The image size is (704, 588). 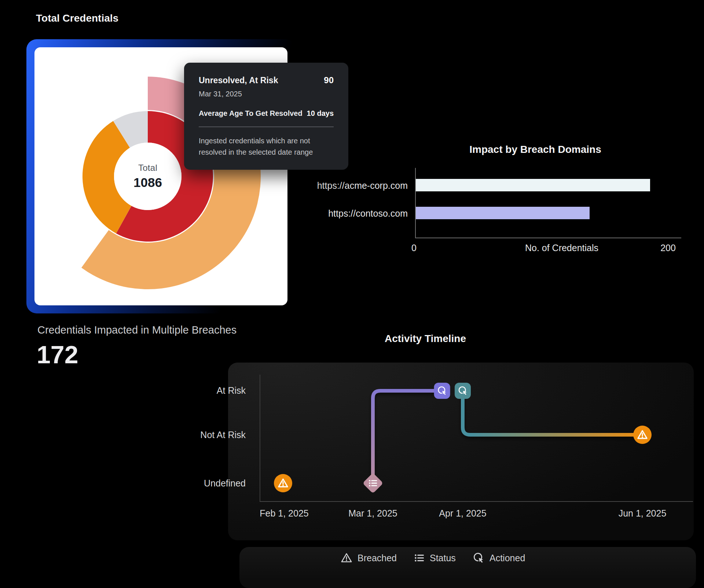 What do you see at coordinates (148, 176) in the screenshot?
I see `donut-center: Total 1086` at bounding box center [148, 176].